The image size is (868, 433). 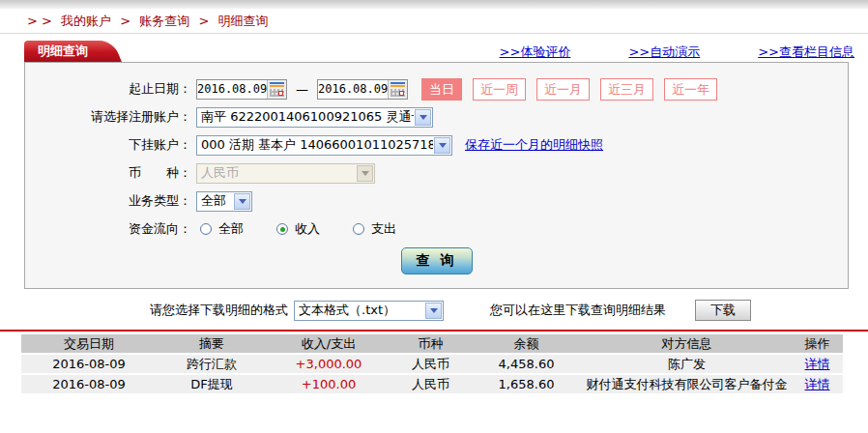 What do you see at coordinates (499, 89) in the screenshot?
I see `quick-range-week-button: 近一周` at bounding box center [499, 89].